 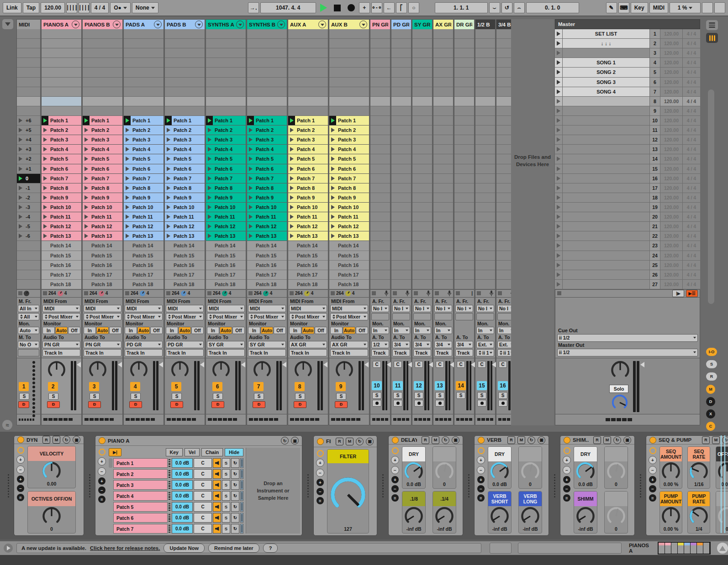 What do you see at coordinates (102, 441) in the screenshot?
I see `device-activator` at bounding box center [102, 441].